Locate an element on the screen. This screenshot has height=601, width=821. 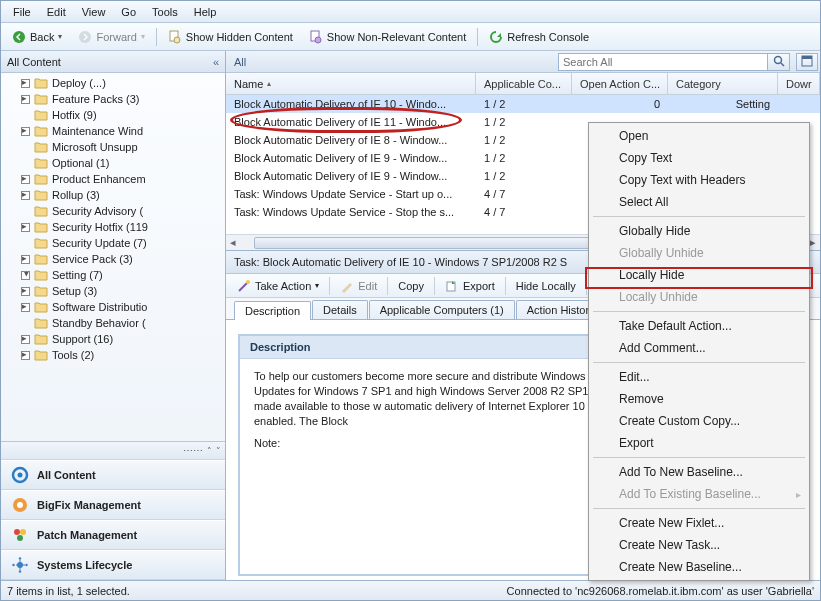
show-nonrelevant-button: Show Non-Relevant Content is located at coordinates (388, 37).